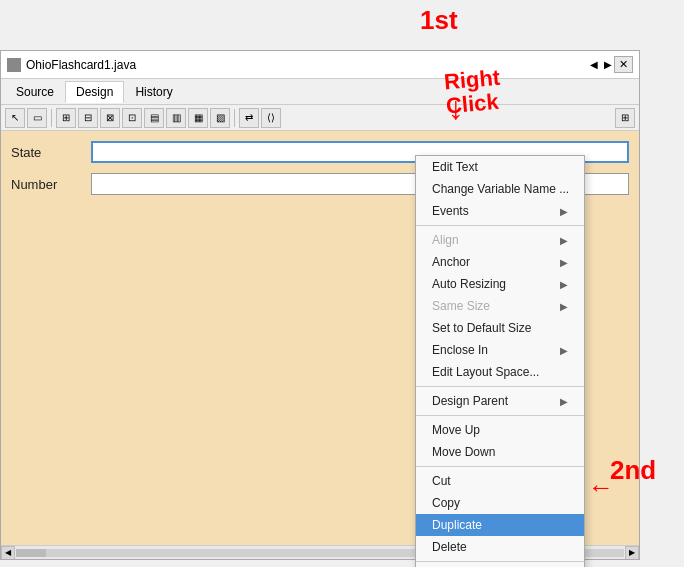  What do you see at coordinates (450, 211) in the screenshot?
I see `menu-item-label-events: Events` at bounding box center [450, 211].